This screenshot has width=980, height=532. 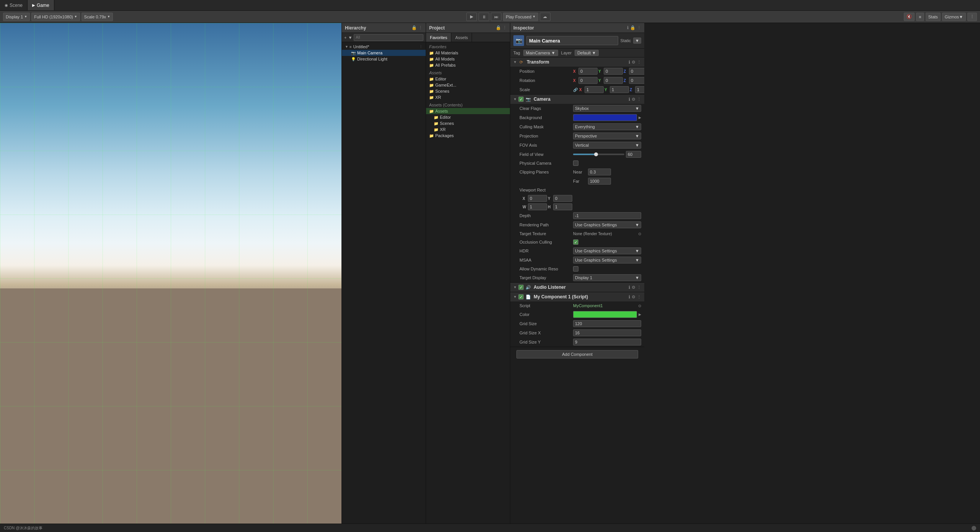 I want to click on mycomp-more-icon: ⋮, so click(x=639, y=297).